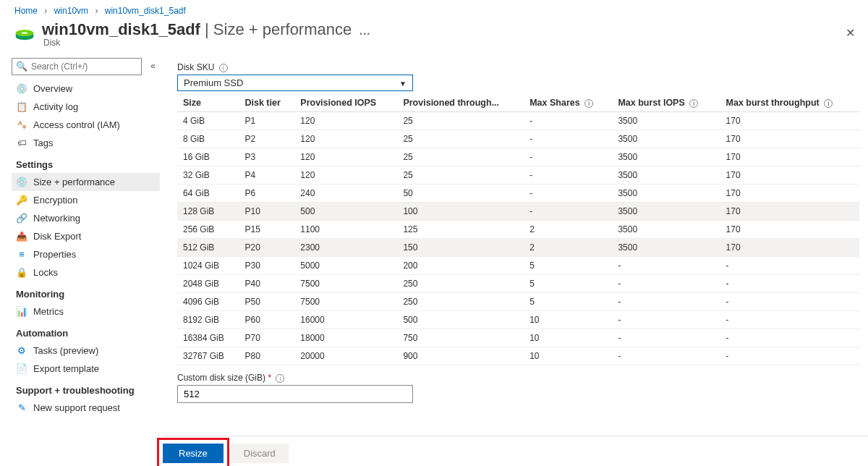 This screenshot has height=466, width=868. I want to click on page-header: win10vm_disk1_5adf | Size + performance……, so click(434, 37).